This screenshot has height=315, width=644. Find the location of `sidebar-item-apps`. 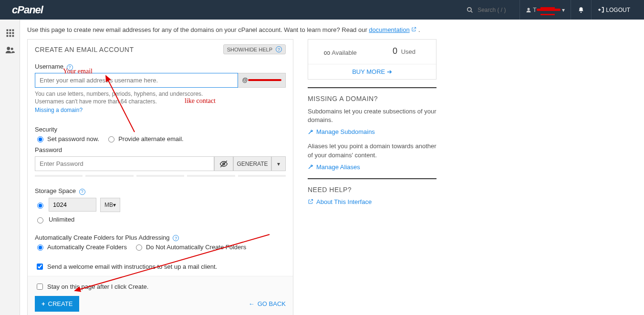

sidebar-item-apps is located at coordinates (10, 33).